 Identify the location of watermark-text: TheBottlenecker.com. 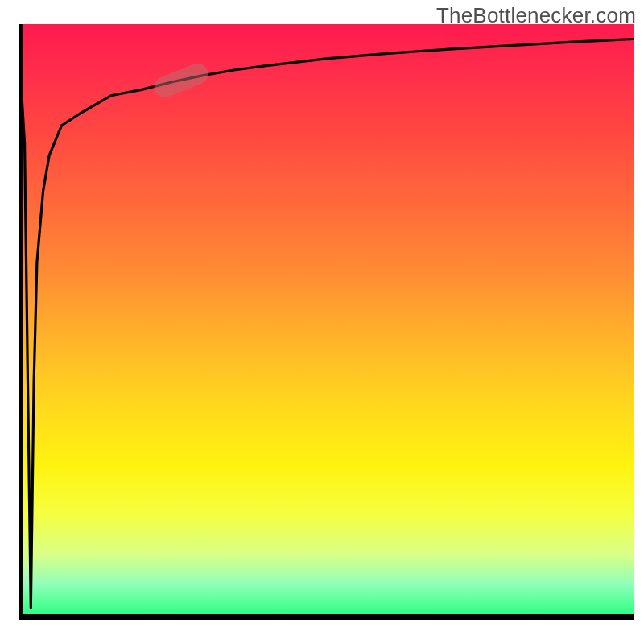
(536, 16).